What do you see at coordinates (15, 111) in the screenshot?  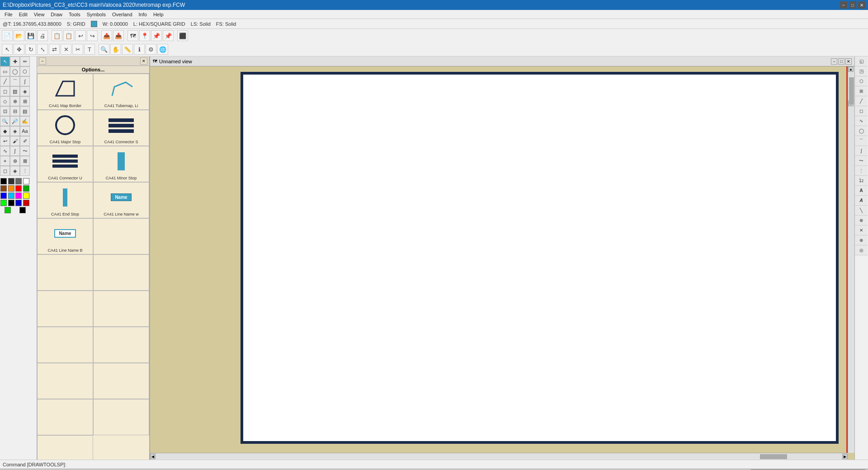 I see `tool-ungroup: ⊟` at bounding box center [15, 111].